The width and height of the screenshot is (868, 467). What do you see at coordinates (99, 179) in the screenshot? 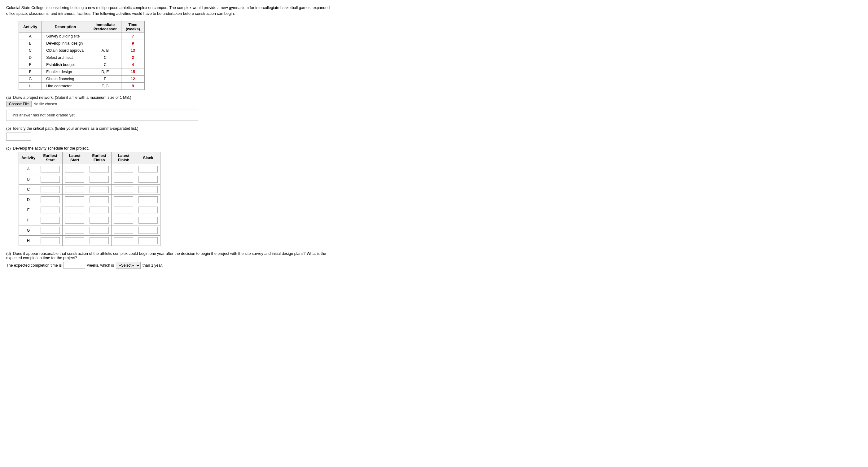
I see `sched-earliest-finish-input-B` at bounding box center [99, 179].